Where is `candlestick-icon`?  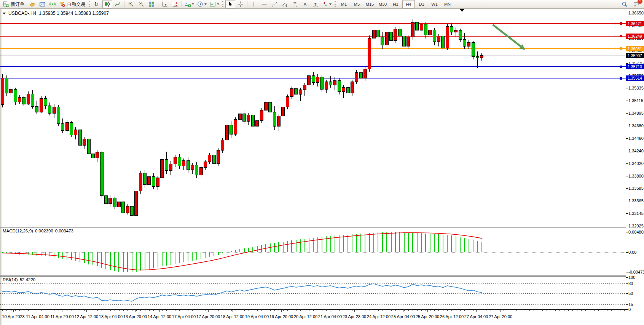
candlestick-icon is located at coordinates (107, 4).